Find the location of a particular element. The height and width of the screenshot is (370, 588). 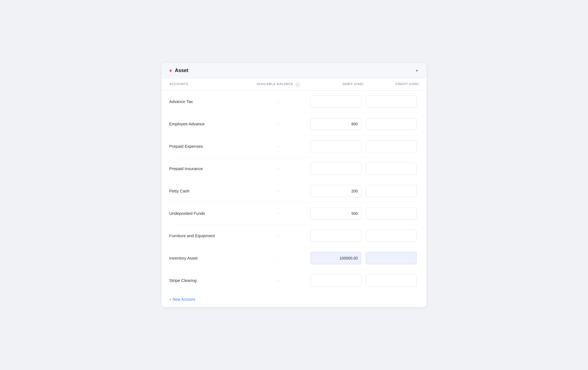

balance-cell-3: - is located at coordinates (278, 169).